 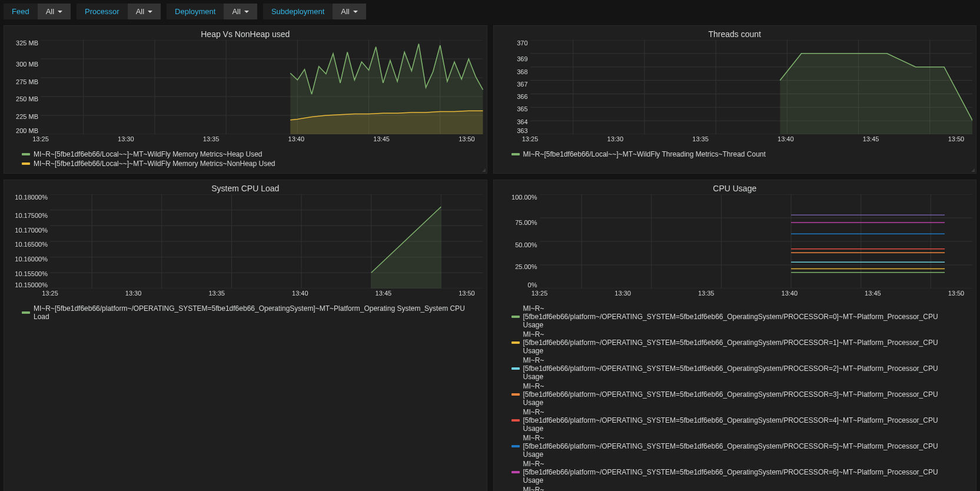 I want to click on y-axis: 370369368367366365364363, so click(x=512, y=87).